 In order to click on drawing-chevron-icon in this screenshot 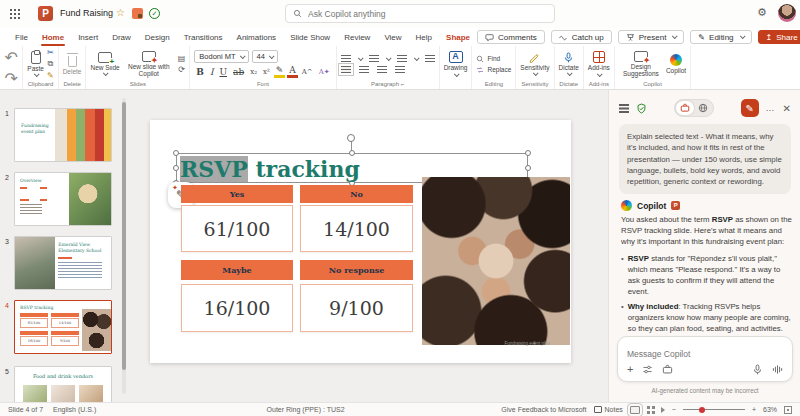, I will do `click(456, 74)`.